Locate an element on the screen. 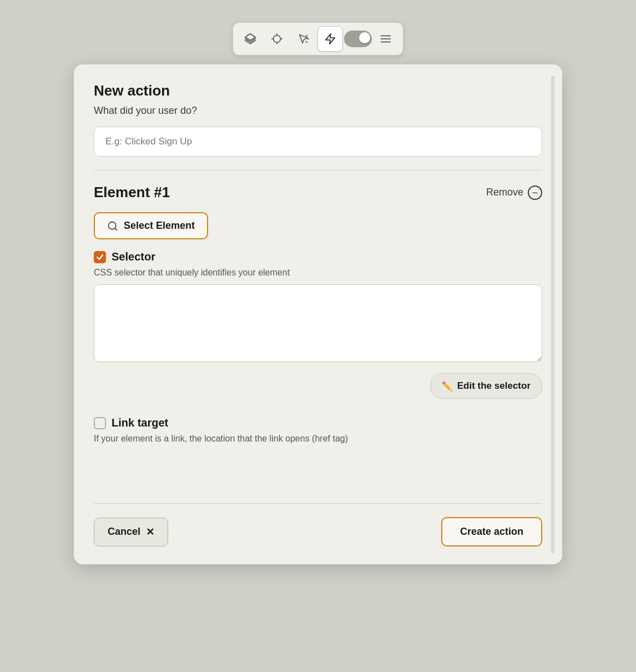 The height and width of the screenshot is (672, 636). pencil-icon: ✏️ is located at coordinates (447, 387).